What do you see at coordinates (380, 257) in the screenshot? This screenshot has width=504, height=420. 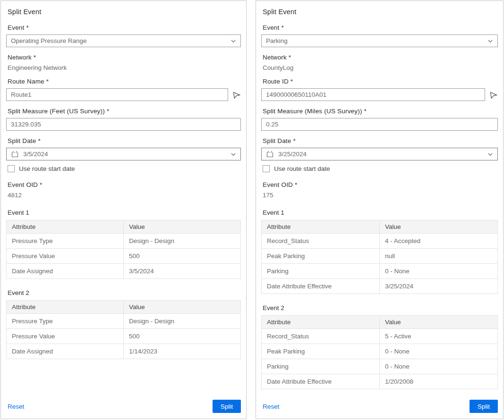 I see `event-1-table: AttributeValueRecord_Status4 - AcceptedP…` at bounding box center [380, 257].